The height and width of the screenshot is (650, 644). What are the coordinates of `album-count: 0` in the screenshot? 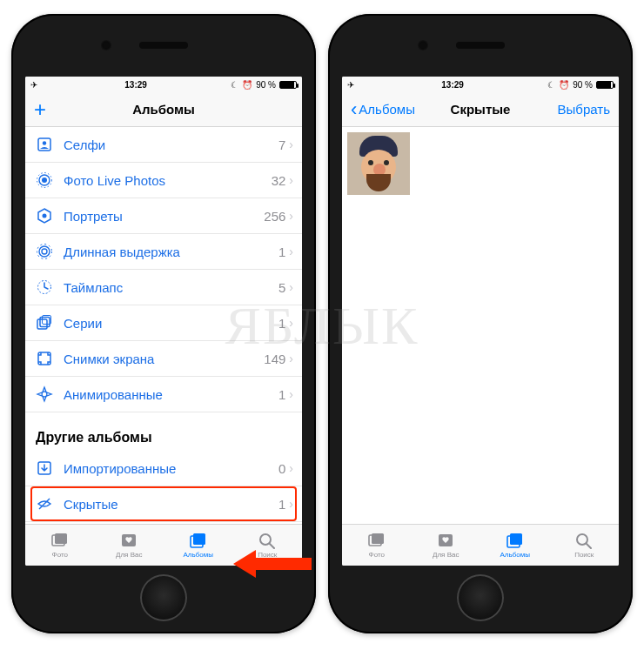 It's located at (282, 468).